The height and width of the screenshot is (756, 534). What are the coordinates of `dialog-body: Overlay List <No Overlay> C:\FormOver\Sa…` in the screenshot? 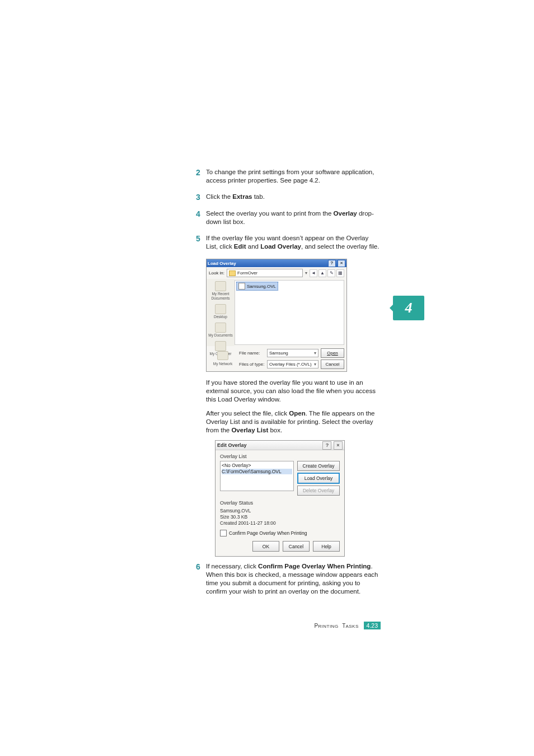 It's located at (280, 503).